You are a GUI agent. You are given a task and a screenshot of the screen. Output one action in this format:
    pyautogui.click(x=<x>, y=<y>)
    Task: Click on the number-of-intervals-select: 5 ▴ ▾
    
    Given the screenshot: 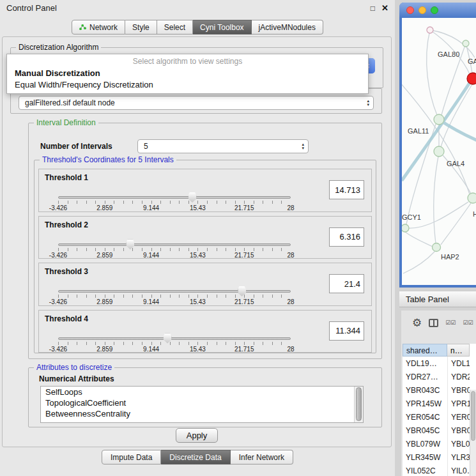 What is the action you would take?
    pyautogui.click(x=223, y=146)
    